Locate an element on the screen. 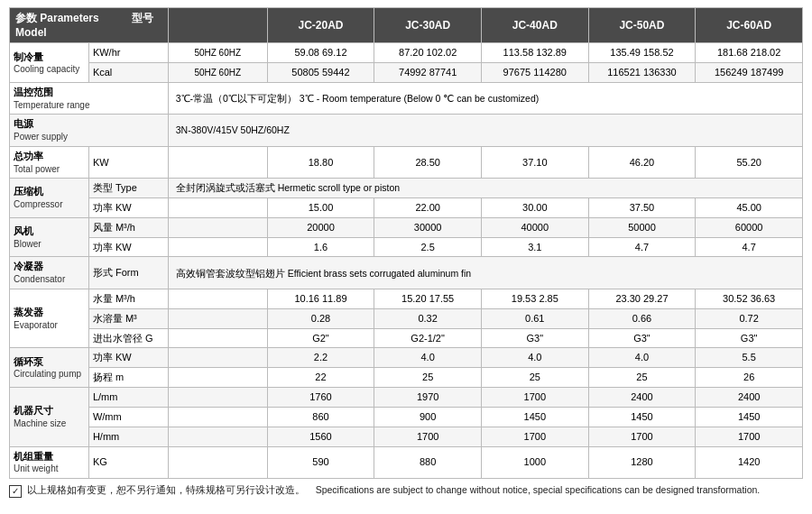 The height and width of the screenshot is (514, 812). footer-en: Specifications are subject to change wit… is located at coordinates (538, 490).